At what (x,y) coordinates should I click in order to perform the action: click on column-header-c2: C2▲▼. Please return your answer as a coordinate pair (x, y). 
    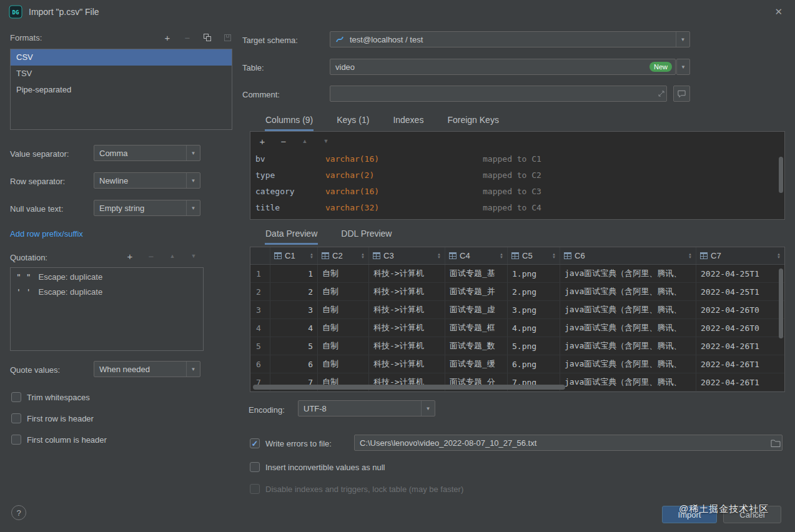
    Looking at the image, I should click on (343, 256).